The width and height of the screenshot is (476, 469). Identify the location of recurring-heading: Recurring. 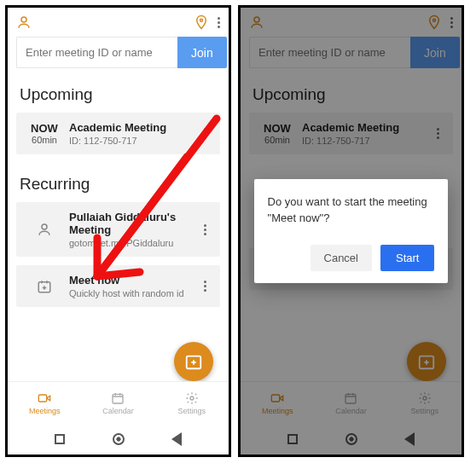
(118, 182).